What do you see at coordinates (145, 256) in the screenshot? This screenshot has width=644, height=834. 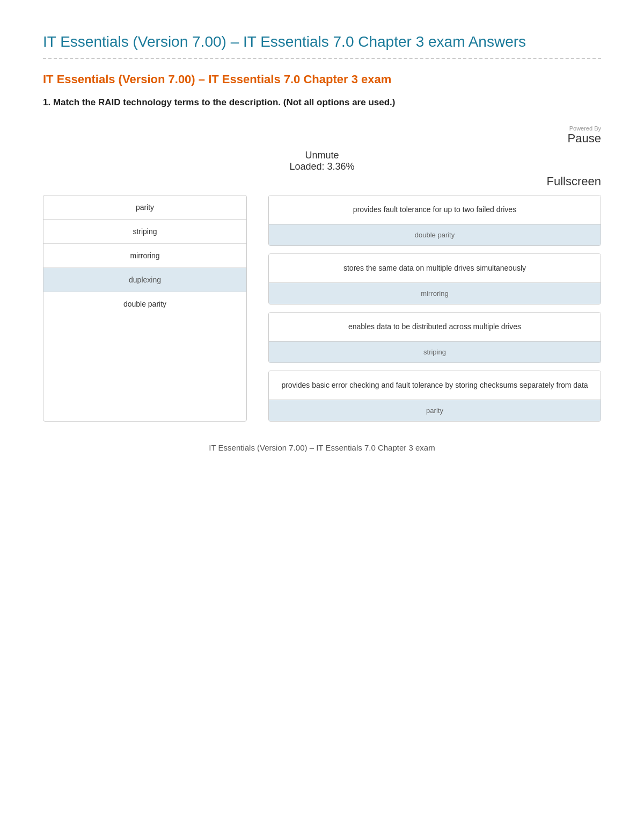 I see `left-item-mirroring: mirroring` at bounding box center [145, 256].